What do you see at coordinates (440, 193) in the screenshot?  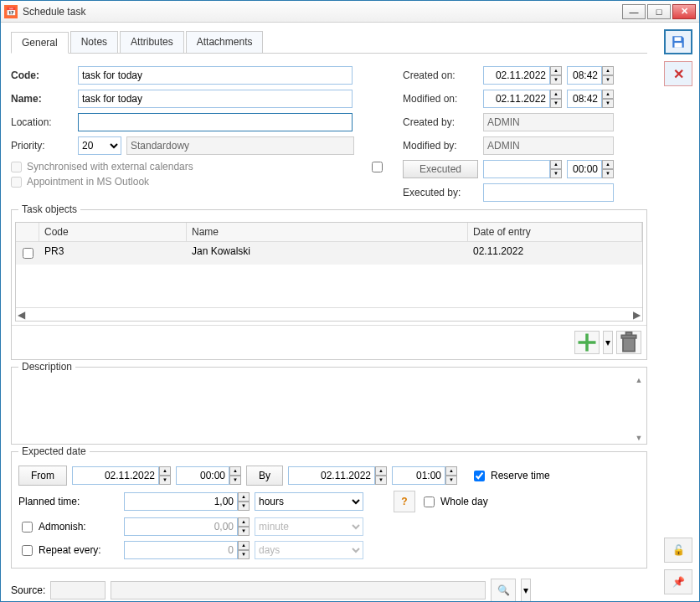 I see `executed-by-label: Executed by:` at bounding box center [440, 193].